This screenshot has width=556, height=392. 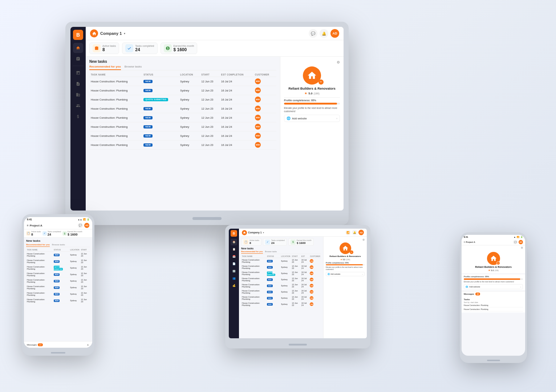 What do you see at coordinates (125, 33) in the screenshot?
I see `chevron-down-icon: ▾` at bounding box center [125, 33].